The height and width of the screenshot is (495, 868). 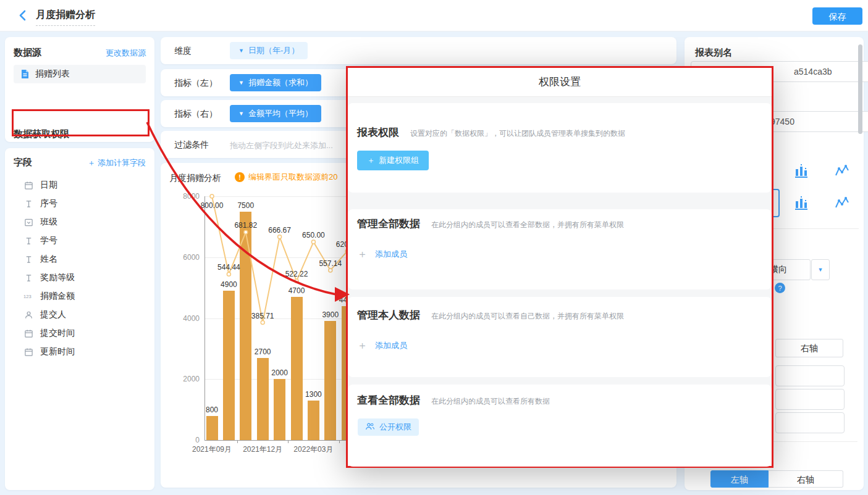 I want to click on field-item-label: 捐赠金额, so click(x=57, y=296).